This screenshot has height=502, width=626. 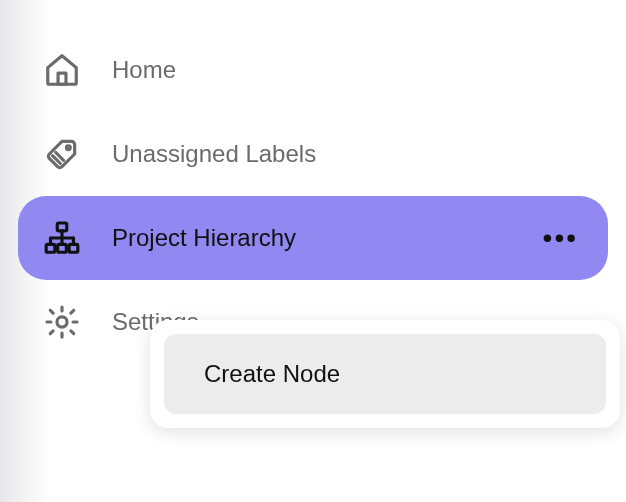 I want to click on menu-item-create-node: Create Node, so click(x=385, y=374).